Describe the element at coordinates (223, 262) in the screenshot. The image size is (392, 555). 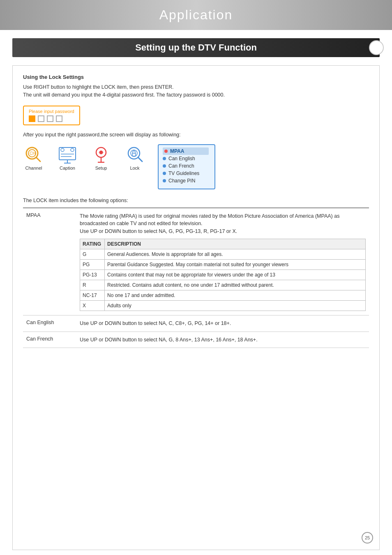
I see `info-content-mpaa: The Movie rating (MPAA) is used for orig…` at that location.